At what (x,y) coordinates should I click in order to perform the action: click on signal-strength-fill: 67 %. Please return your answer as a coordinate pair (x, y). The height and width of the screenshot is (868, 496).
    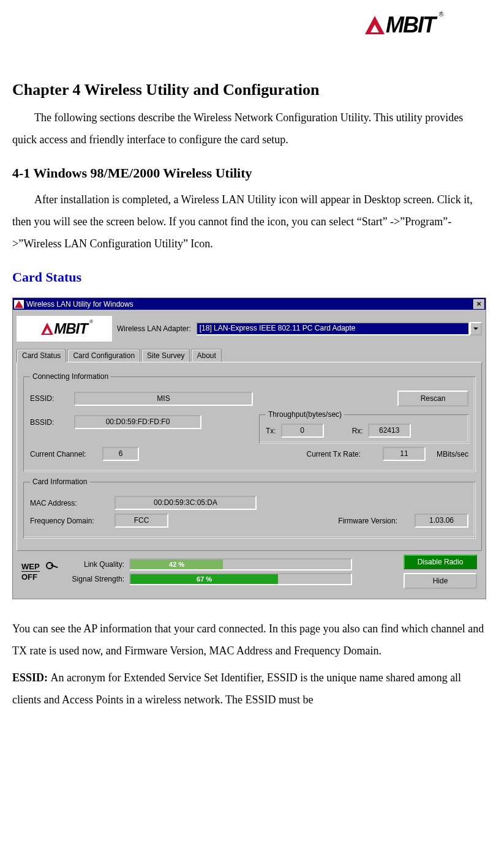
    Looking at the image, I should click on (205, 579).